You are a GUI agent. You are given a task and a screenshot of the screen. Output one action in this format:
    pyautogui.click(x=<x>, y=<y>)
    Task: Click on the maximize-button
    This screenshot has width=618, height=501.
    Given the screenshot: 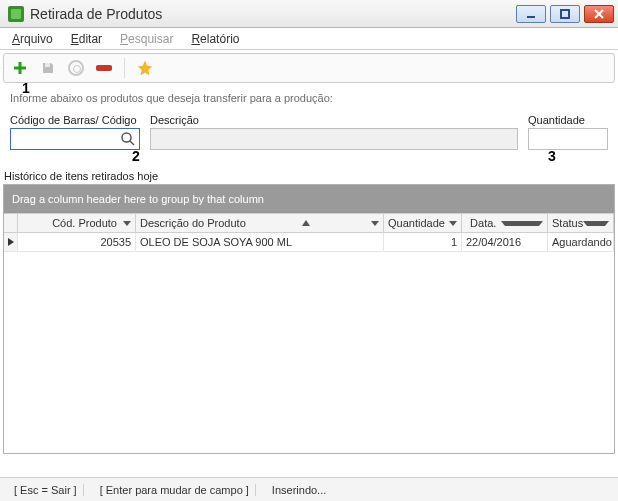 What is the action you would take?
    pyautogui.click(x=565, y=14)
    